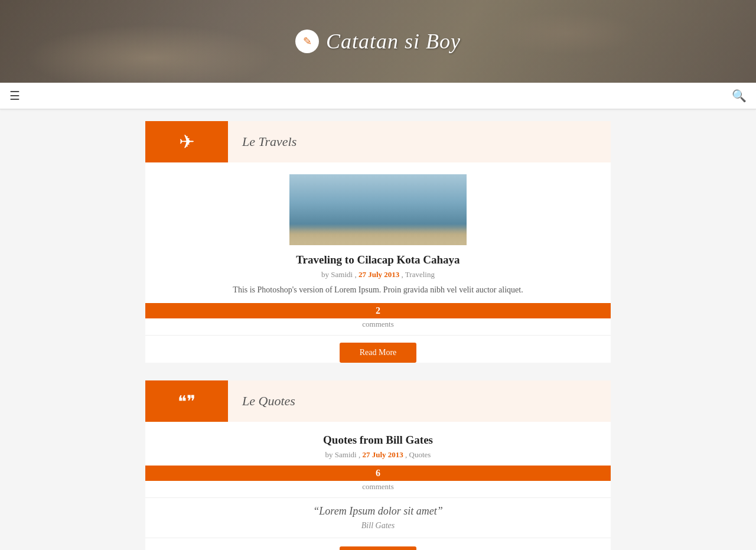 The height and width of the screenshot is (550, 756). What do you see at coordinates (378, 41) in the screenshot?
I see `site-brand: ✎ Catatan si Boy` at bounding box center [378, 41].